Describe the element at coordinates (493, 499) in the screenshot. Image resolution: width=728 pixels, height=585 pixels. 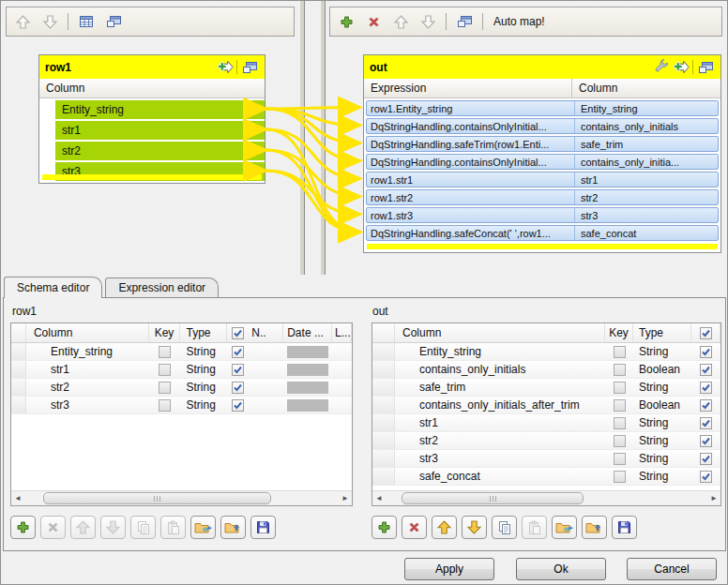
I see `scroll-thumb` at that location.